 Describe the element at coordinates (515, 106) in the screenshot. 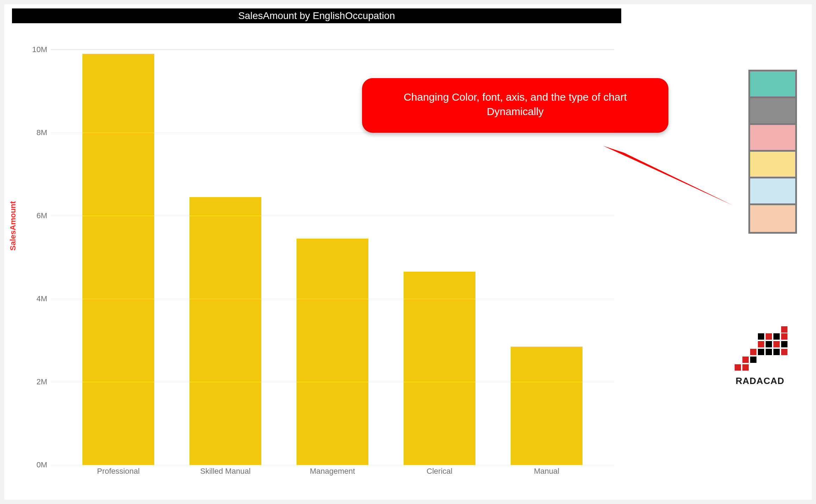

I see `annotation-callout: Changing Color, font, axis, and the type…` at that location.